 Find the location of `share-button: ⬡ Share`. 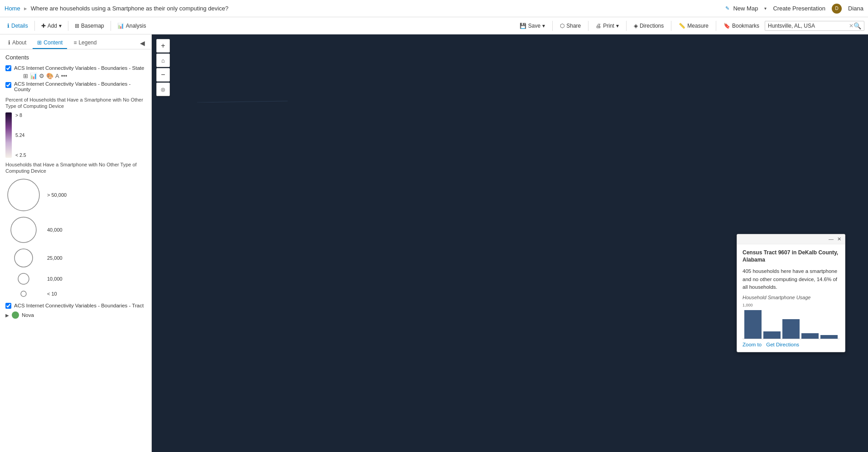

share-button: ⬡ Share is located at coordinates (570, 26).